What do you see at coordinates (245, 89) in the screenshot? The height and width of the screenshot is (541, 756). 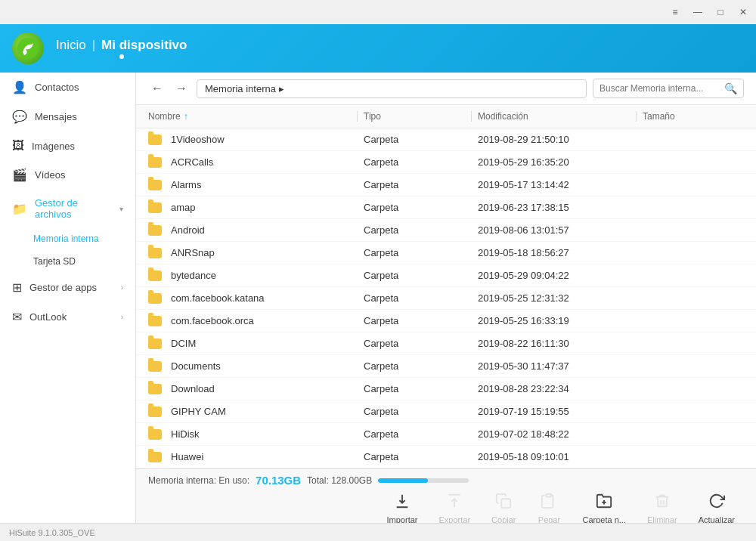 I see `breadcrumb-text: Memoria interna ▸` at bounding box center [245, 89].